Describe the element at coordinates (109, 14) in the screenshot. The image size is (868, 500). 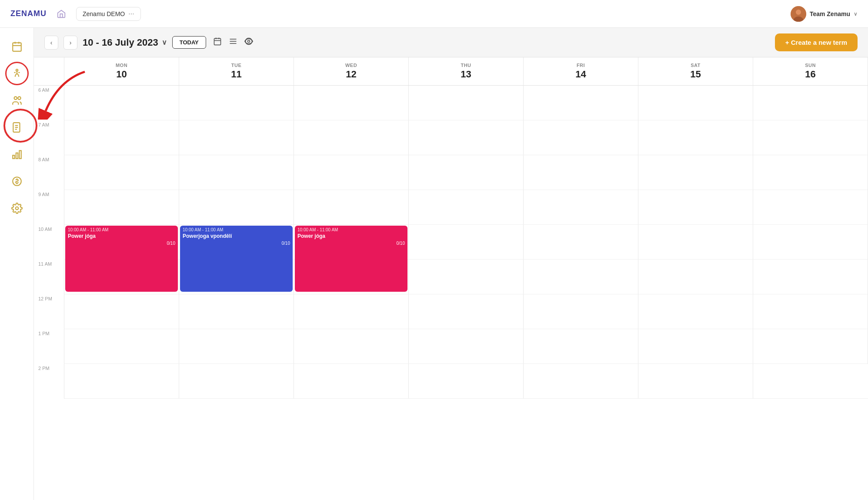
I see `workspace-button: Zenamu DEMO ···` at that location.